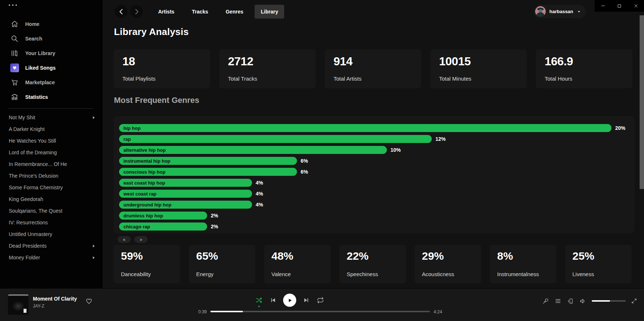 This screenshot has width=644, height=321. I want to click on player-bar: Moment Of Clarity JAY-Z, so click(322, 305).